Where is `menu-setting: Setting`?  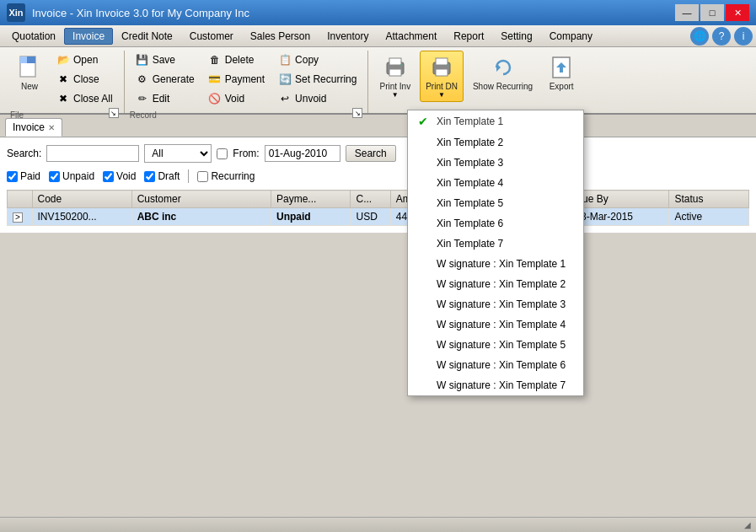 menu-setting: Setting is located at coordinates (516, 36).